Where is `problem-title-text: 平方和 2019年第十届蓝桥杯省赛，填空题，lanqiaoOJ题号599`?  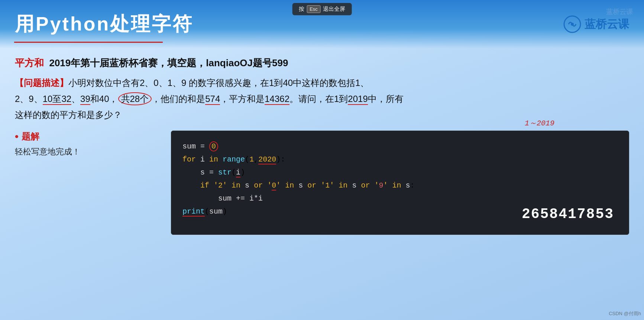
problem-title-text: 平方和 2019年第十届蓝桥杯省赛，填空题，lanqiaoOJ题号599 is located at coordinates (152, 63).